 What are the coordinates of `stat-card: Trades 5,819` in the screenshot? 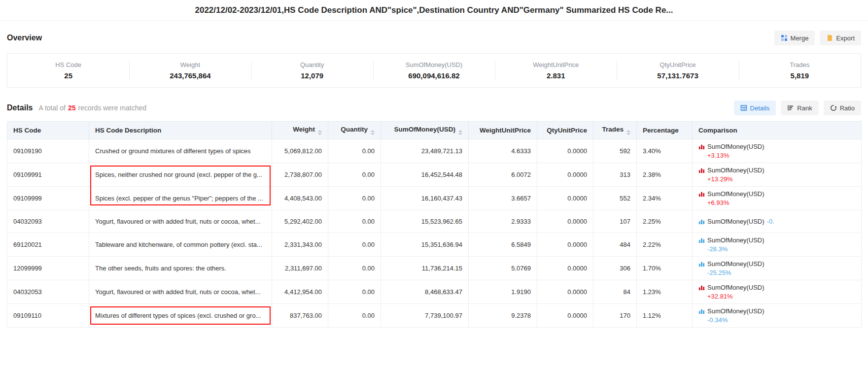 It's located at (799, 70).